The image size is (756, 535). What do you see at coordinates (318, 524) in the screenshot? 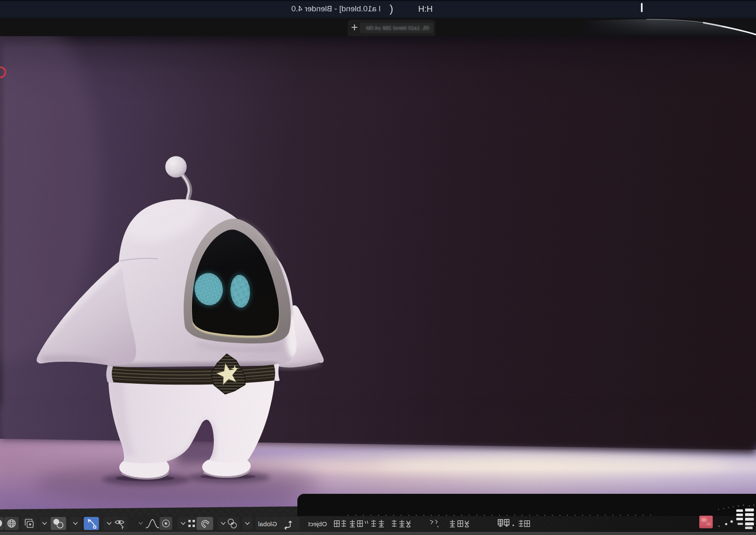
I see `svg-text: Object` at bounding box center [318, 524].